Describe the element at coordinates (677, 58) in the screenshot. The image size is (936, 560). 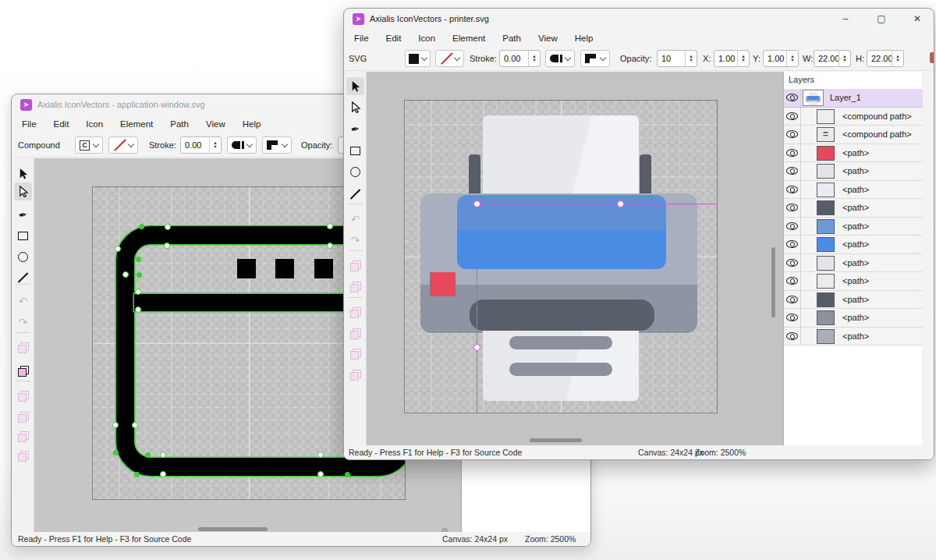
I see `opacity-input: 10 ▲▼` at that location.